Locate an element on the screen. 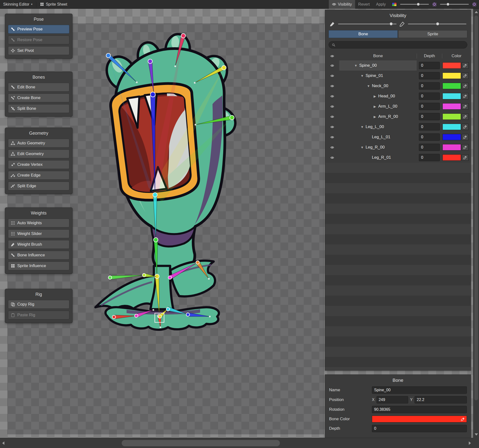  vertical-scrollbar is located at coordinates (476, 223).